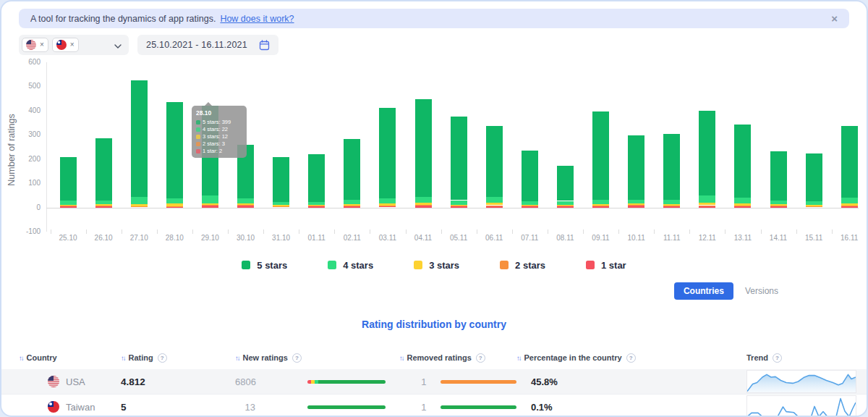 This screenshot has height=417, width=868. I want to click on how-does-it-work-link: How does it work?, so click(257, 19).